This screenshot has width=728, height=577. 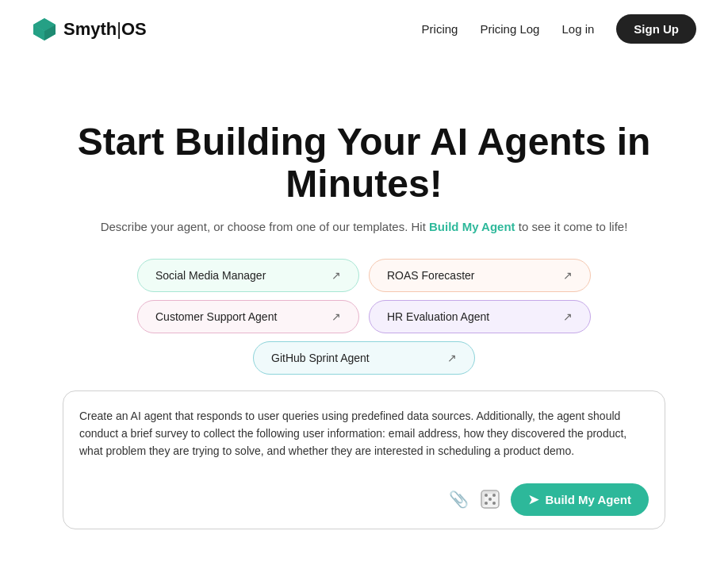 What do you see at coordinates (364, 29) in the screenshot?
I see `header: Smyth|OS Pricing Pricing Log Log in Sign…` at bounding box center [364, 29].